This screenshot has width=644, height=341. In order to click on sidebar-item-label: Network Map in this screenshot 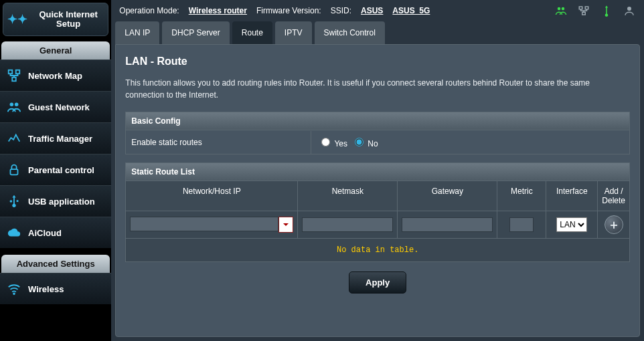, I will do `click(55, 76)`.